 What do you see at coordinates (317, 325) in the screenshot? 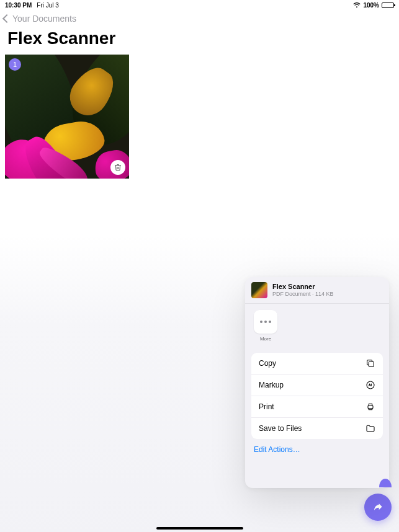
I see `share-apps-row: More` at bounding box center [317, 325].